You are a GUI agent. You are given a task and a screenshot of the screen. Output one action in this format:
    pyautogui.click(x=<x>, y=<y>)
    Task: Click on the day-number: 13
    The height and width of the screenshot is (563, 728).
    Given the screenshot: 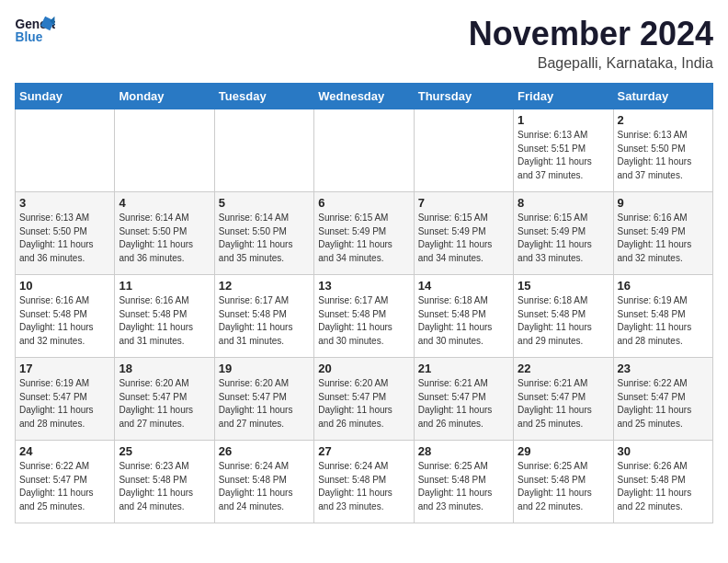 What is the action you would take?
    pyautogui.click(x=364, y=285)
    